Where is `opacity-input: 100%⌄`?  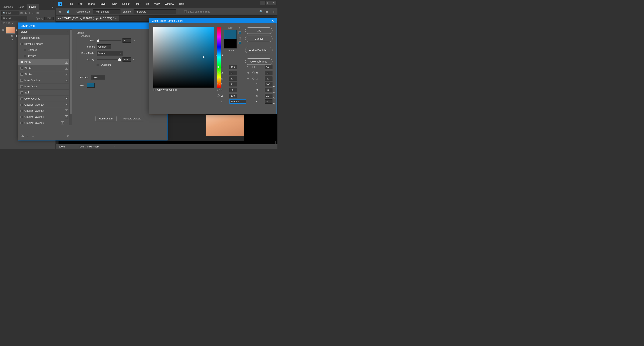 opacity-input: 100%⌄ is located at coordinates (49, 18).